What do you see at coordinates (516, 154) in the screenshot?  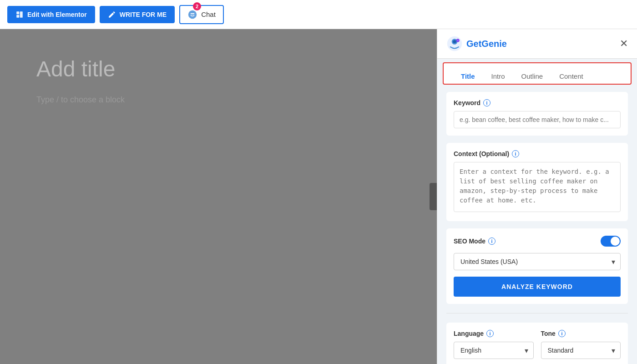 I see `context-info-icon: i` at bounding box center [516, 154].